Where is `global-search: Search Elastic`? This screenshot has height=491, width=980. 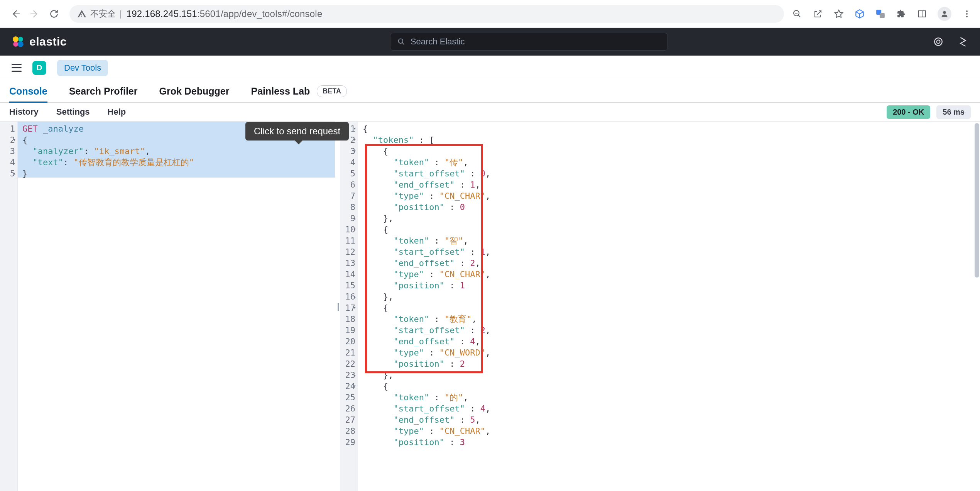 global-search: Search Elastic is located at coordinates (529, 42).